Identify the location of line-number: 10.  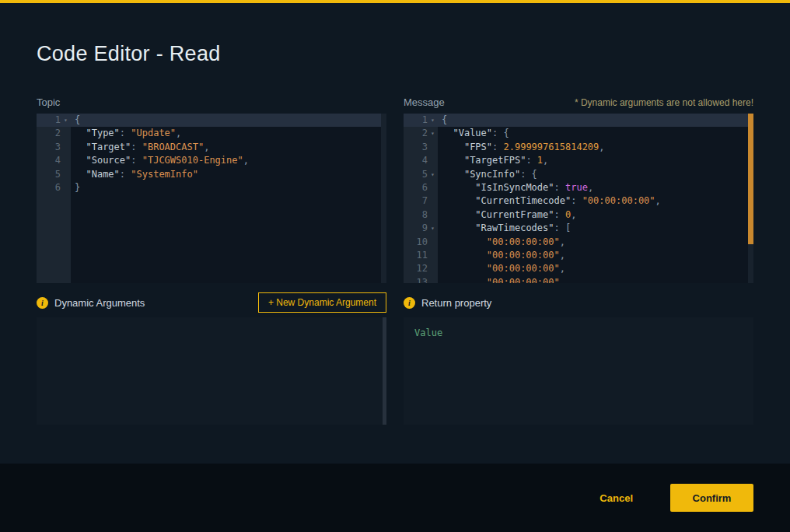
(421, 243).